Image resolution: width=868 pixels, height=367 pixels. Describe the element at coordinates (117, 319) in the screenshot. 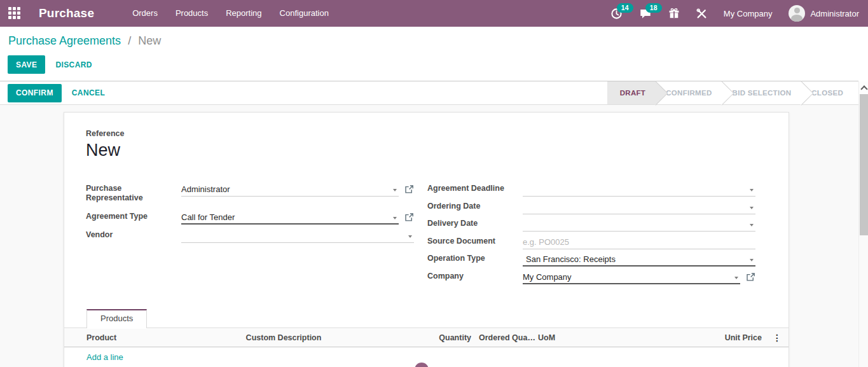

I see `tab-products: Products` at that location.